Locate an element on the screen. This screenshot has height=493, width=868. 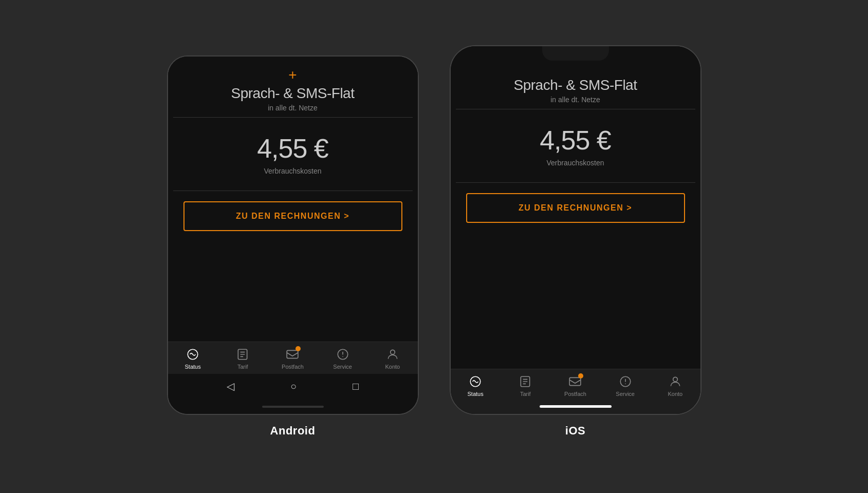
ios-cost-section: 4,55 € Verbrauchskosten is located at coordinates (576, 146).